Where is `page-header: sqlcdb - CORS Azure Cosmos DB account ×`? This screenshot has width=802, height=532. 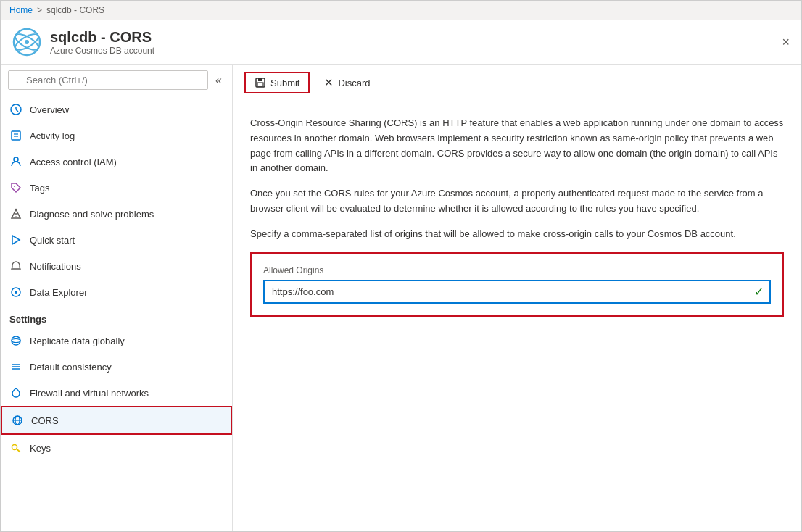 page-header: sqlcdb - CORS Azure Cosmos DB account × is located at coordinates (401, 42).